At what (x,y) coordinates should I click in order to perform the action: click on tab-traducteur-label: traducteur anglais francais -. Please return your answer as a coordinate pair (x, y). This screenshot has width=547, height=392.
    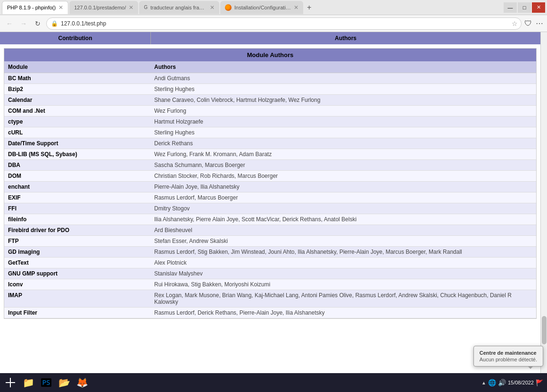
    Looking at the image, I should click on (179, 8).